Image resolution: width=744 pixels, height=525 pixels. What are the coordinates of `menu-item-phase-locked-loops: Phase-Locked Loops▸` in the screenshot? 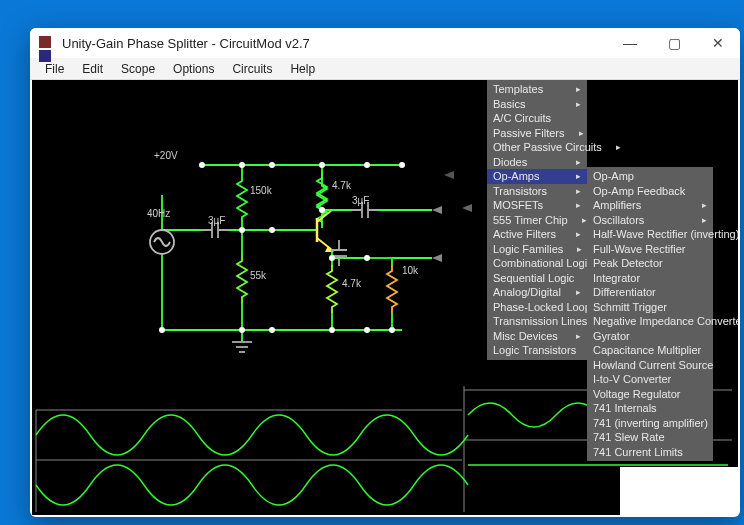 It's located at (537, 308).